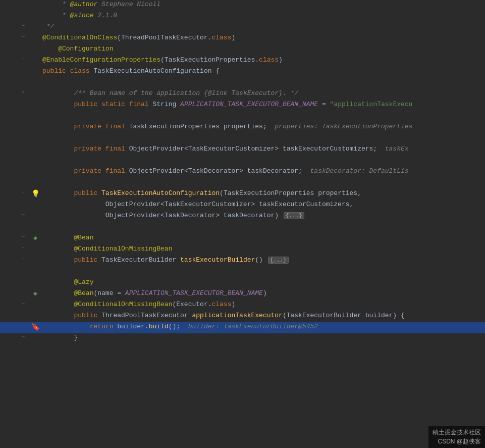  What do you see at coordinates (242, 28) in the screenshot?
I see `code-line: − */` at bounding box center [242, 28].